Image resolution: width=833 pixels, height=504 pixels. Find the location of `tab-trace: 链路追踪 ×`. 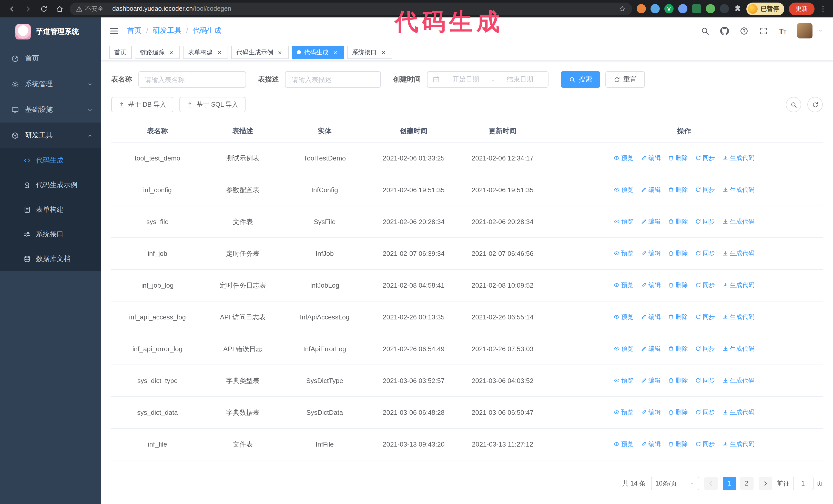

tab-trace: 链路追踪 × is located at coordinates (158, 52).